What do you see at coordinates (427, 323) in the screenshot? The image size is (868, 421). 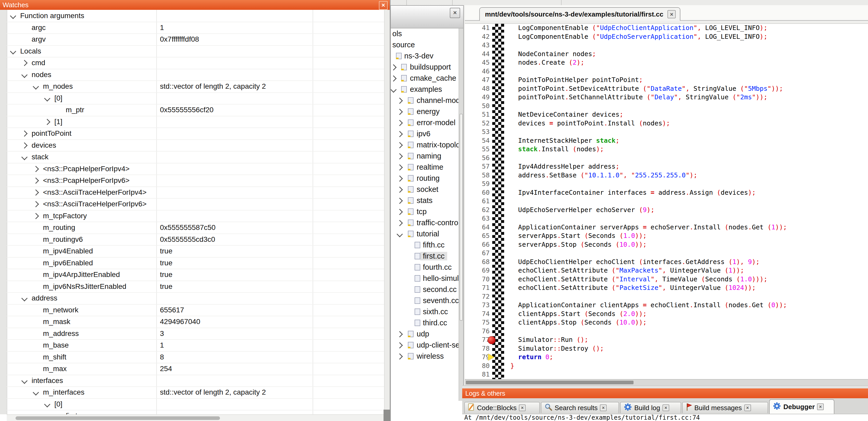 I see `tree-item-file: third.cc` at bounding box center [427, 323].